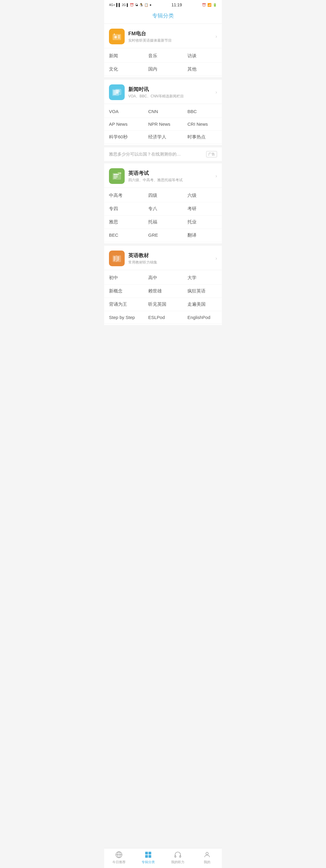 The image size is (326, 868). I want to click on textbook-title: 英语教材, so click(172, 255).